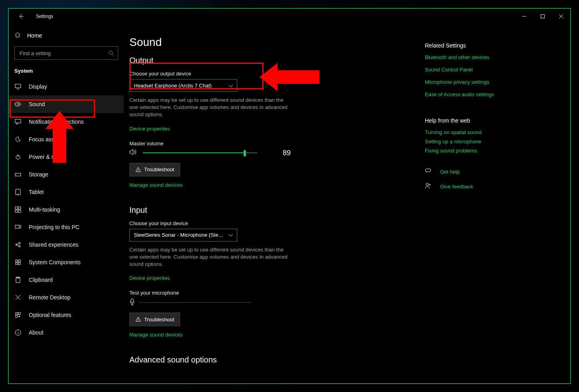  I want to click on features-icon, so click(18, 315).